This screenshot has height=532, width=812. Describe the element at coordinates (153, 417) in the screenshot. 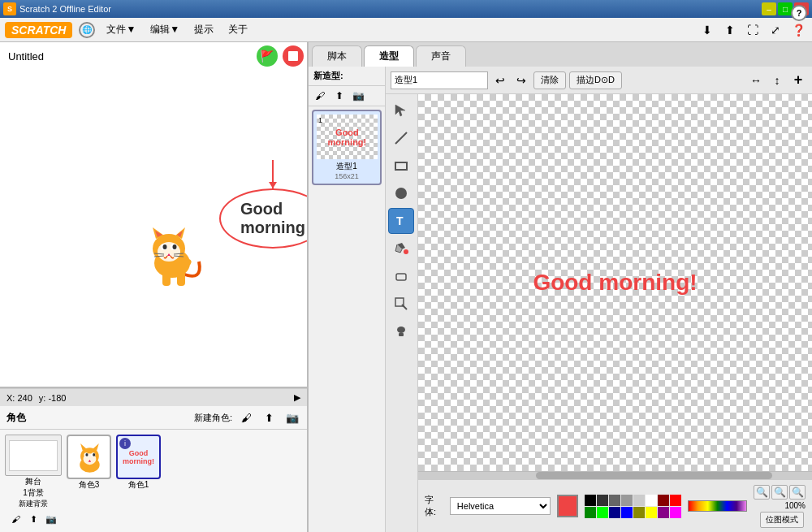

I see `sprites-header: 角色 新建角色: 🖌 ⬆ 📷` at that location.